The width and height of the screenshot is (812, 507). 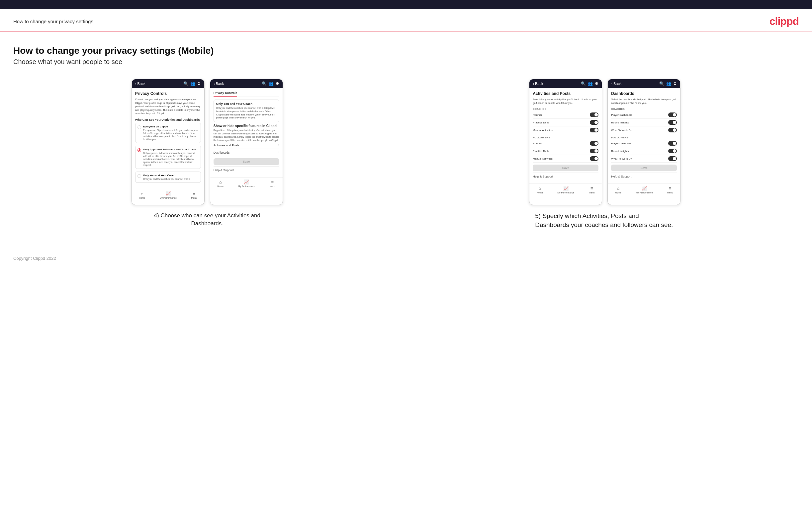 I want to click on performance-icon-2: 📈, so click(x=246, y=182).